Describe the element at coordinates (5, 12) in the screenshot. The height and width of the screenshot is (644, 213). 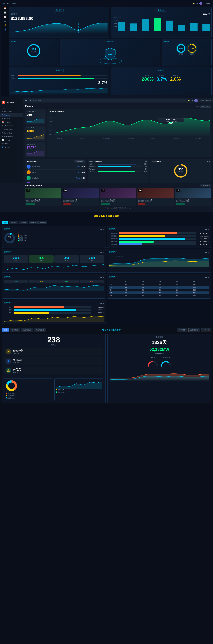
I see `sidebar-icon-1: 📊` at that location.